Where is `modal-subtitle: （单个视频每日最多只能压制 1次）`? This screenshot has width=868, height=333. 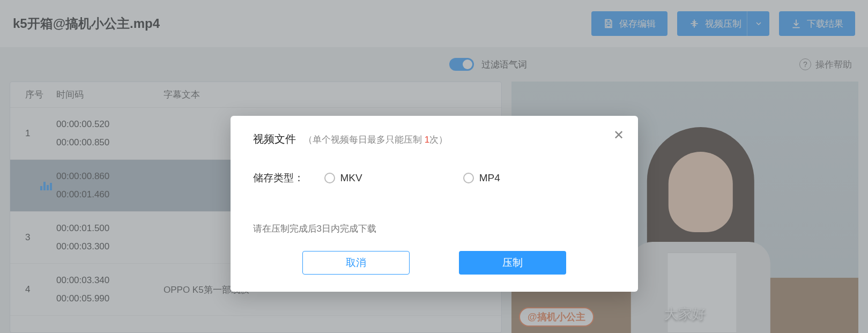
modal-subtitle: （单个视频每日最多只能压制 1次） is located at coordinates (375, 139).